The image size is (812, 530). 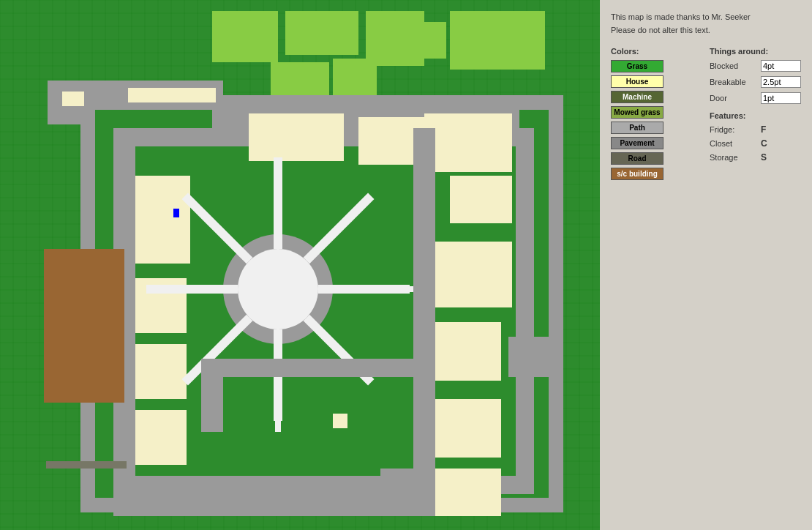 What do you see at coordinates (706, 23) in the screenshot?
I see `legend-credit: This map is made thanks to Mr. Seeker Pl…` at bounding box center [706, 23].